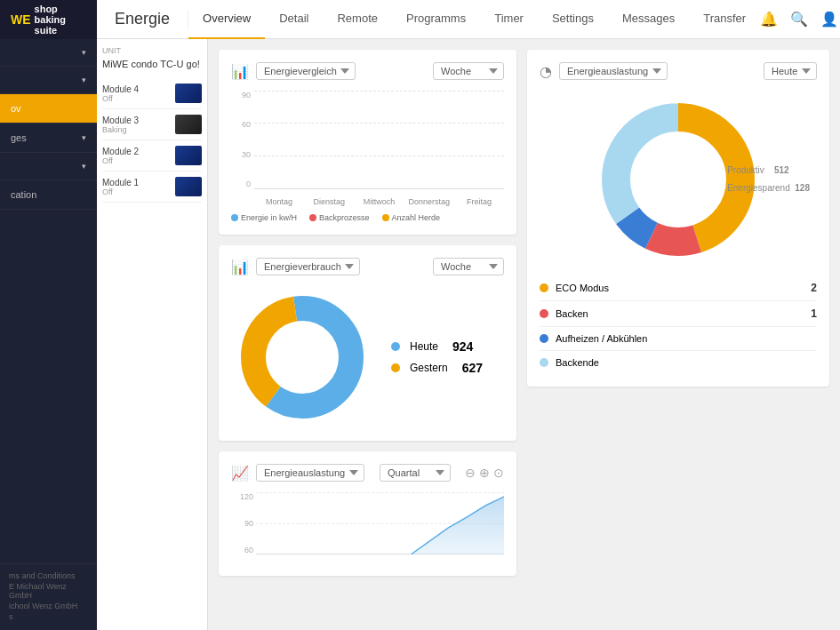 This screenshot has height=630, width=840. What do you see at coordinates (790, 71) in the screenshot?
I see `auslastung-period-select: Heute` at bounding box center [790, 71].